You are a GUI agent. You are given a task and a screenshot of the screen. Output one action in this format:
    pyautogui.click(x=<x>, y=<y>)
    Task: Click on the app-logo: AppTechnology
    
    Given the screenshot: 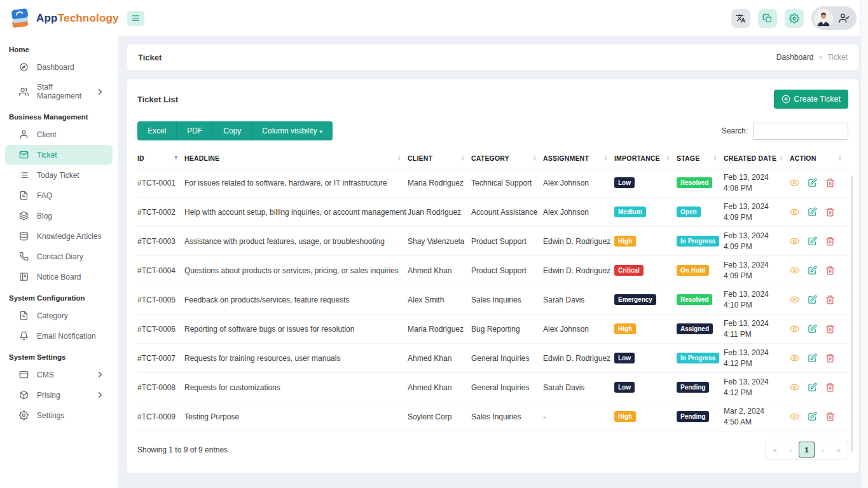 What is the action you would take?
    pyautogui.click(x=59, y=18)
    